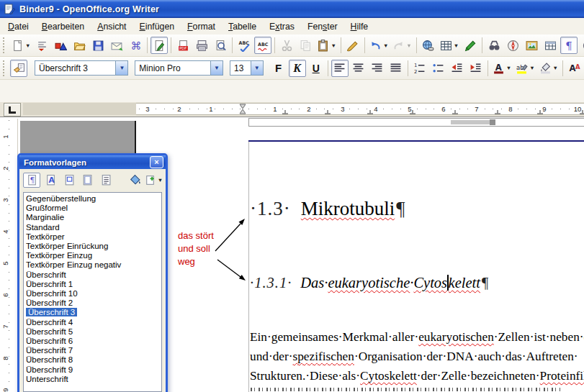 Image resolution: width=584 pixels, height=392 pixels. What do you see at coordinates (279, 68) in the screenshot?
I see `bold-button: F` at bounding box center [279, 68].